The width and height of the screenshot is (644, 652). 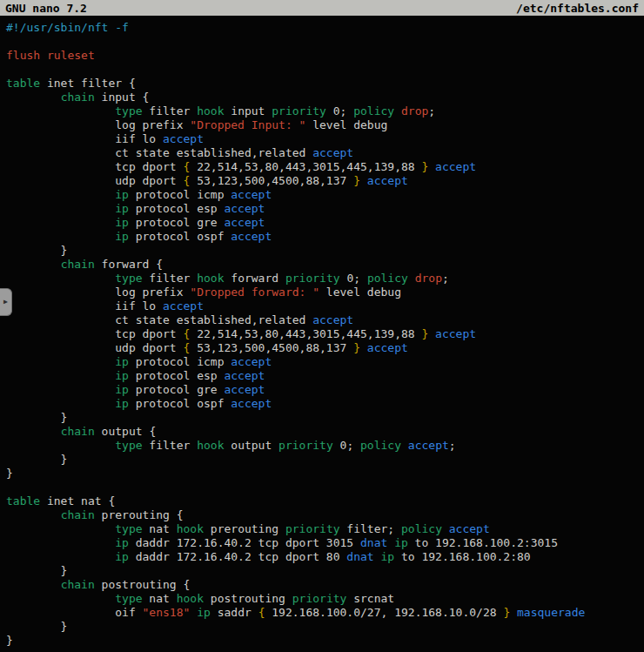 What do you see at coordinates (325, 111) in the screenshot?
I see `code-line: type filter hook input priority 0; polic…` at bounding box center [325, 111].